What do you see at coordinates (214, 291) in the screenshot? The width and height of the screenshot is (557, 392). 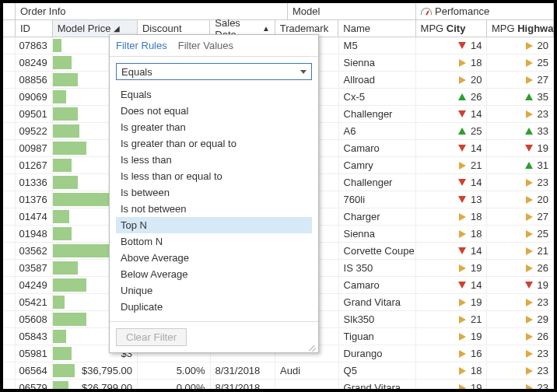 I see `filter-option: Unique` at bounding box center [214, 291].